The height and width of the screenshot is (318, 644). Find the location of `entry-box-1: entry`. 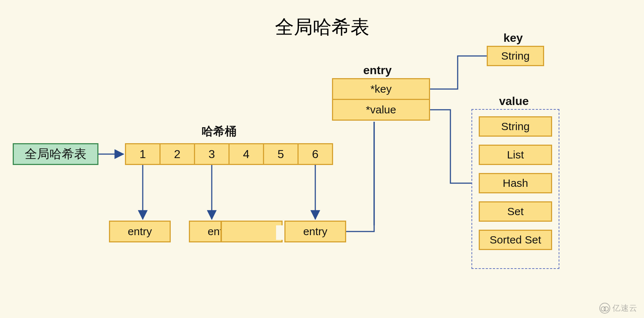

entry-box-1: entry is located at coordinates (140, 232).